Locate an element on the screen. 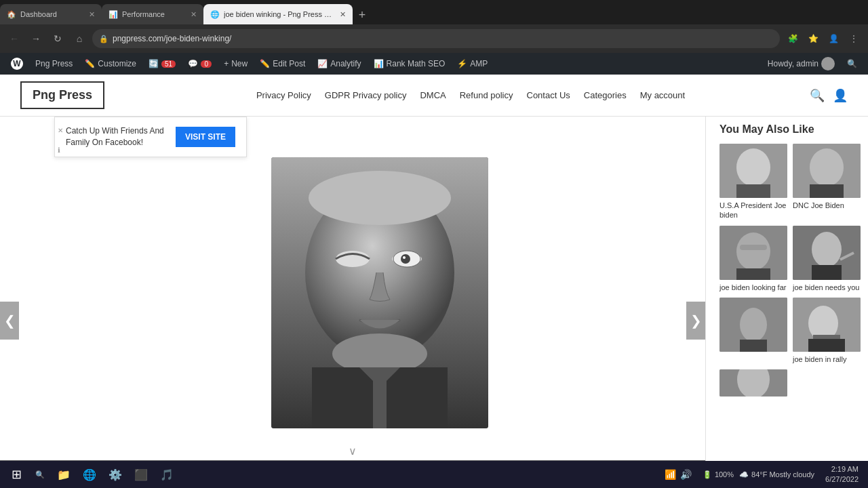  settings-menu-icon: ⋮ is located at coordinates (854, 39).